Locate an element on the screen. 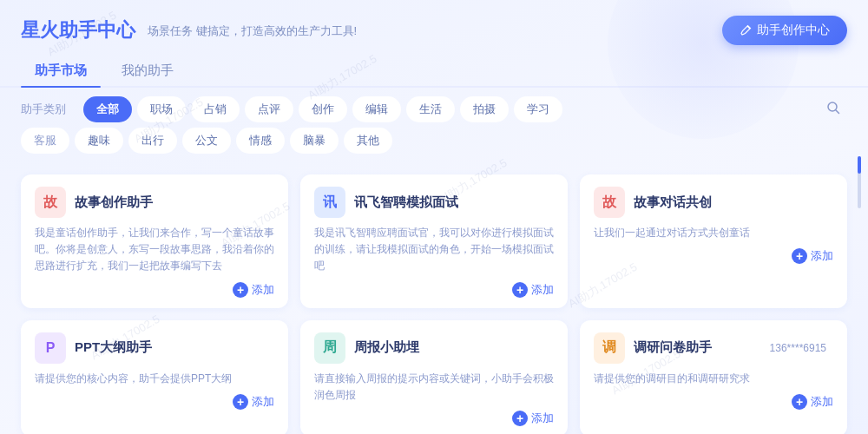 The height and width of the screenshot is (434, 868). card-footer-story-create: + 添加 is located at coordinates (155, 290).